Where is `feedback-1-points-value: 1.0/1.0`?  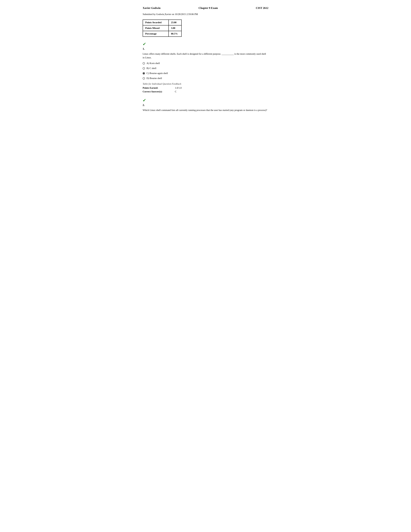 feedback-1-points-value: 1.0/1.0 is located at coordinates (178, 88).